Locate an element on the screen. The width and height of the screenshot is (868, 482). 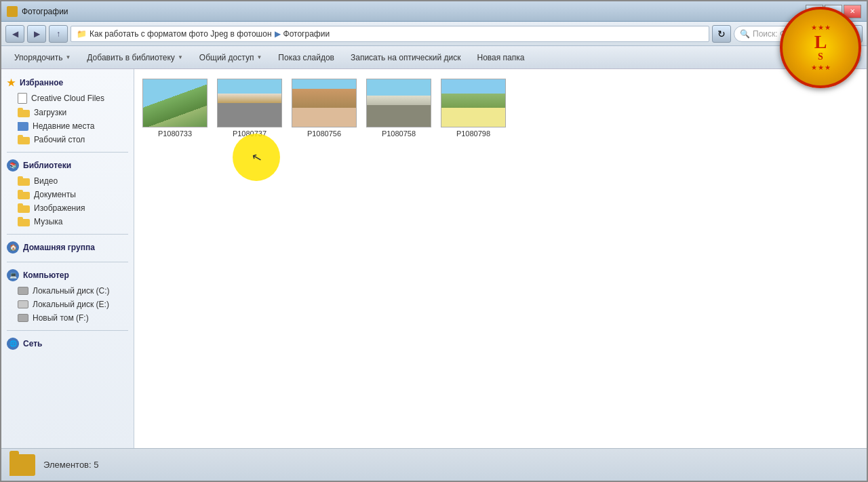
slideshow-label: Показ слайдов is located at coordinates (307, 58).